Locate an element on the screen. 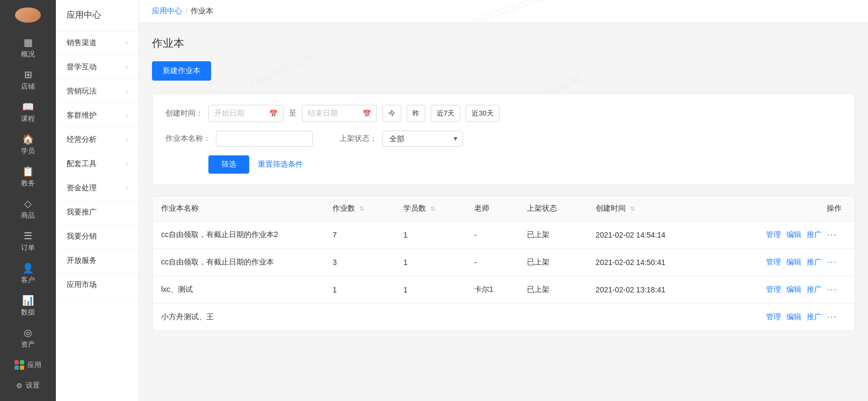 Image resolution: width=868 pixels, height=401 pixels. sidebar-item-goods: ◇ 商品 is located at coordinates (28, 210).